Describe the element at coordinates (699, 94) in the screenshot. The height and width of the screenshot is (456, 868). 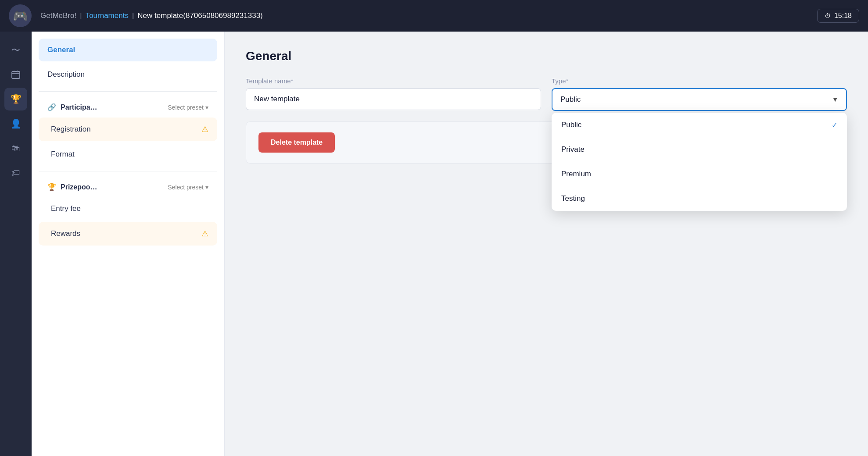
I see `form-group-type: Type* Public ▼ Public ✓ Private` at that location.